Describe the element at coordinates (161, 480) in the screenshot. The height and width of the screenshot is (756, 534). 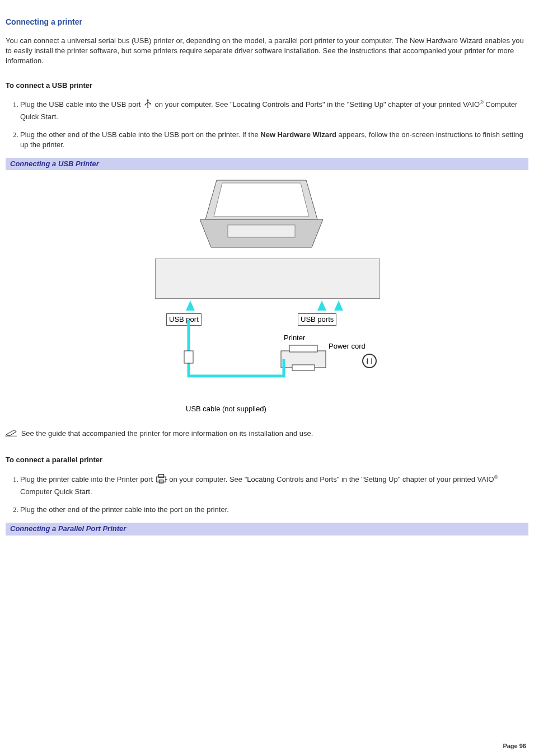
I see `printer-port-icon` at that location.